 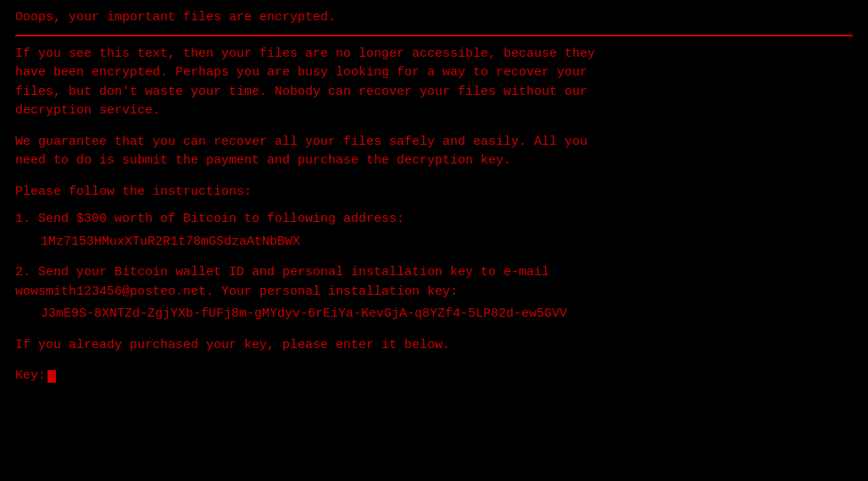 I want to click on step2-email: wowsmith123456@posteo.net. Your personal…, so click(x=434, y=293).